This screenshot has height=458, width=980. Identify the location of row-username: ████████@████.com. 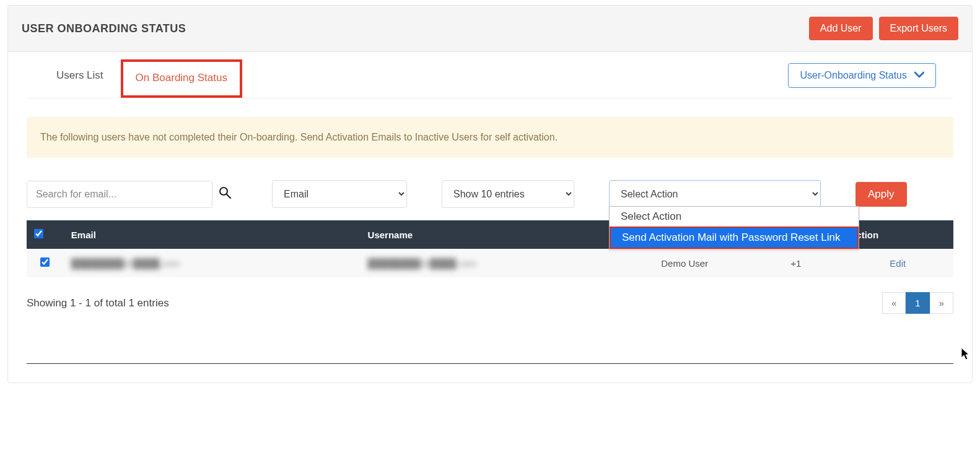
(491, 263).